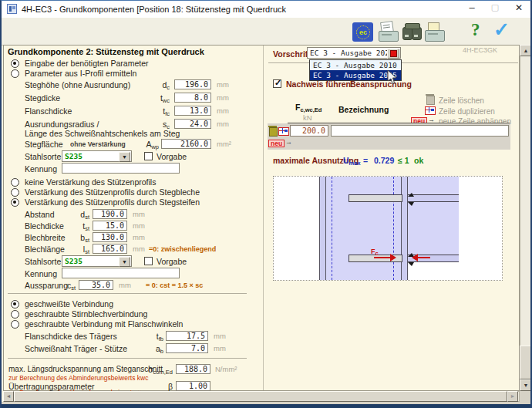  I want to click on result-status: ok, so click(419, 160).